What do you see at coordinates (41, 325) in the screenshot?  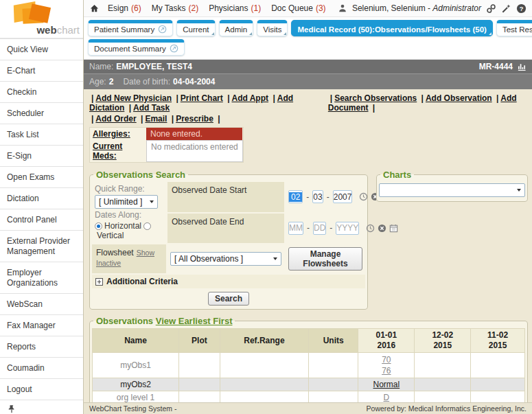 I see `sidebar-item-fax-manager: Fax Manager` at bounding box center [41, 325].